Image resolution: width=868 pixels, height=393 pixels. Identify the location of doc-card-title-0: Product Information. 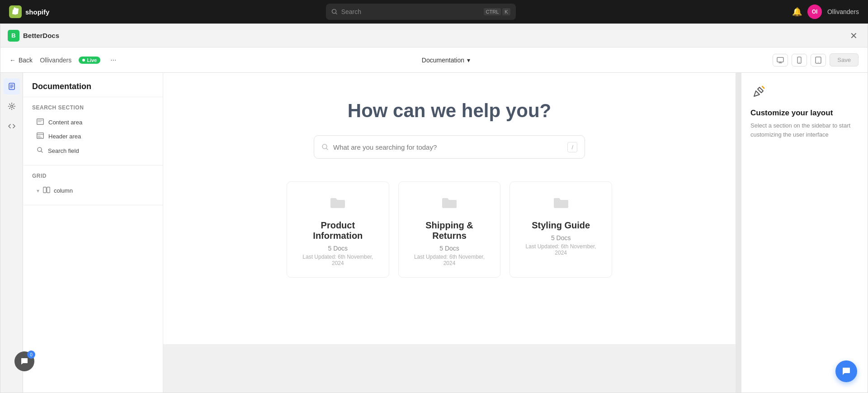
(338, 231).